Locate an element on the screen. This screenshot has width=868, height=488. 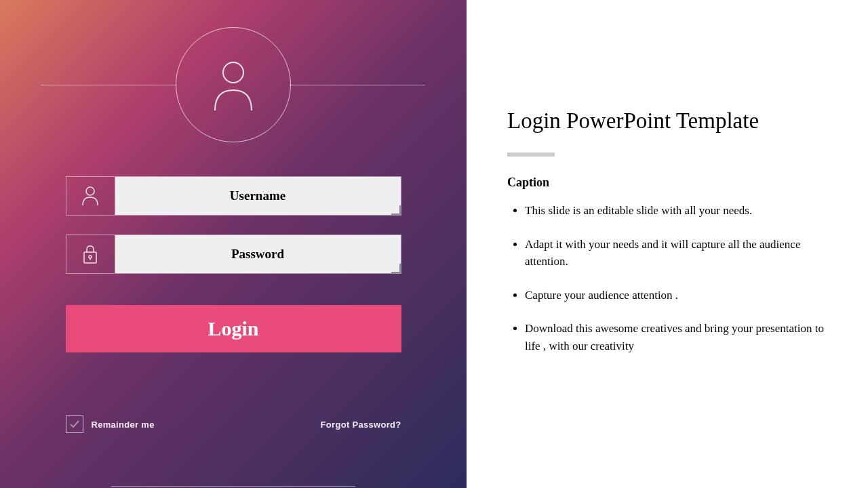
list-item: Capture your audience attention . is located at coordinates (683, 296).